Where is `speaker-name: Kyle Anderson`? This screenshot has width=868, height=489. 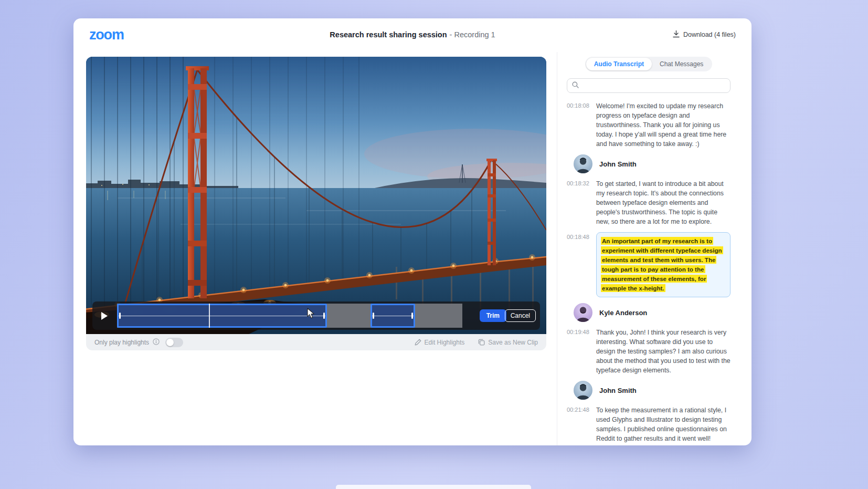 speaker-name: Kyle Anderson is located at coordinates (623, 313).